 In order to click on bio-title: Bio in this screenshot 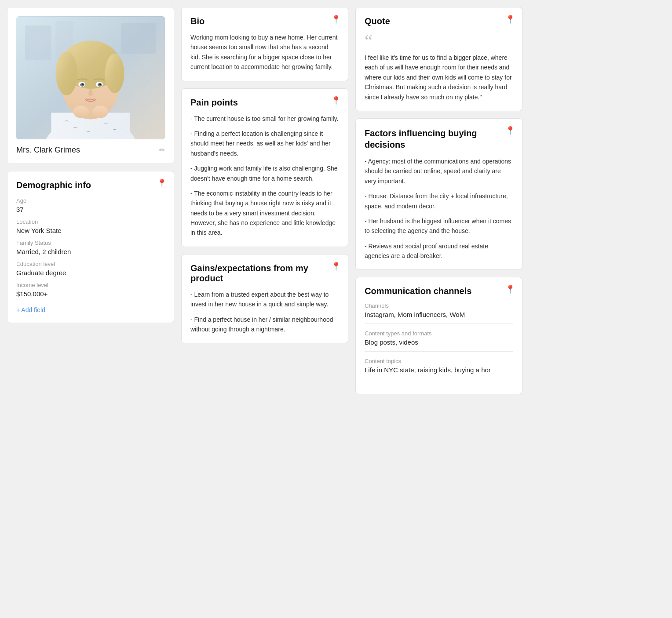, I will do `click(265, 21)`.